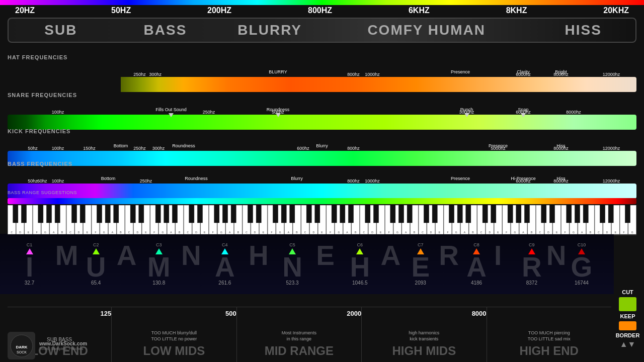  Describe the element at coordinates (29, 267) in the screenshot. I see `c1-letter: I` at that location.